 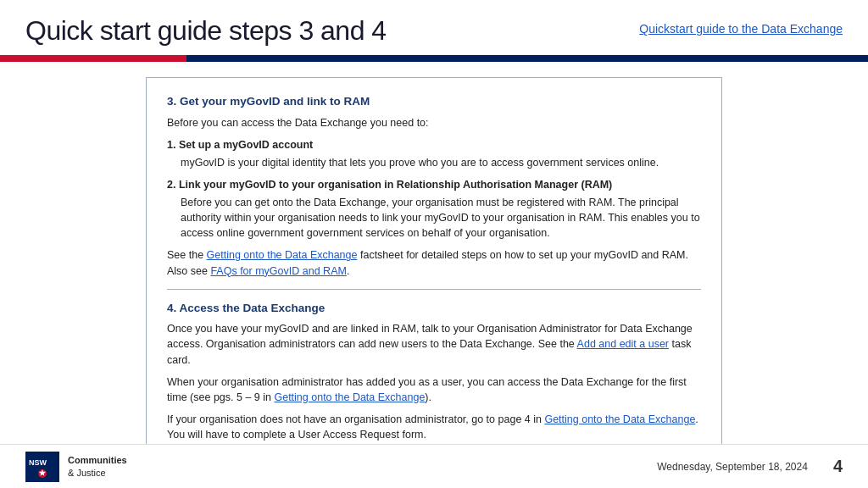 I want to click on step3-intro: Before you can access the Data Exchange …, so click(x=434, y=123).